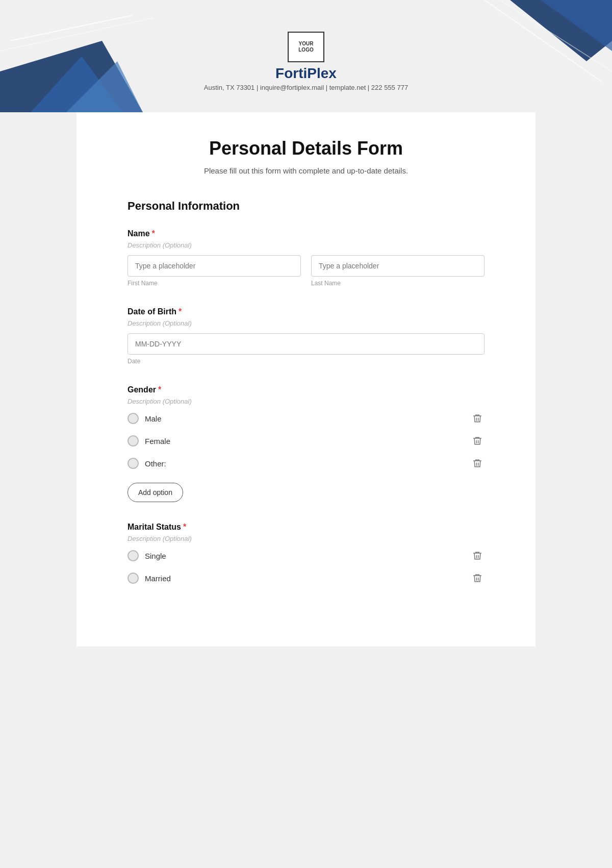 The image size is (612, 868). I want to click on form-title: Personal Details Form, so click(306, 148).